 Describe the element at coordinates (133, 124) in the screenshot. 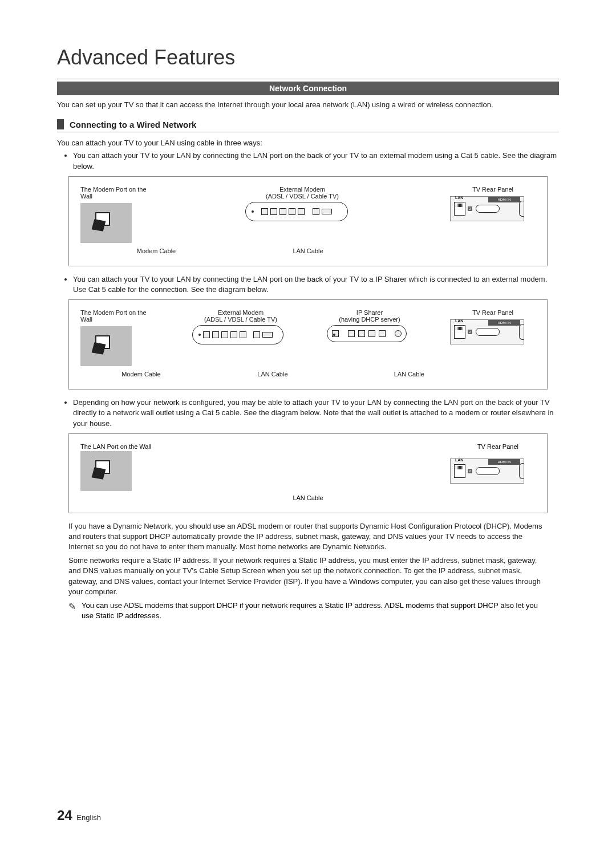

I see `subsection-title: Connecting to a Wired Network` at that location.